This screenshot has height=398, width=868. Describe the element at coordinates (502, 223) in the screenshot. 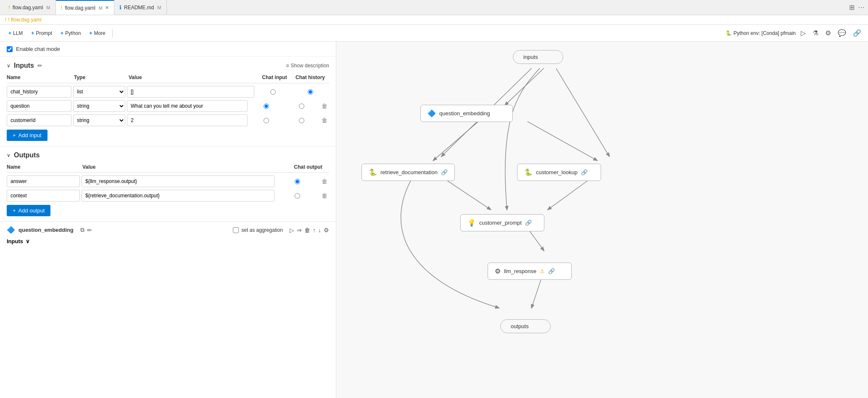

I see `graph-node-customer-prompt: 💡 customer_prompt 🔗` at that location.